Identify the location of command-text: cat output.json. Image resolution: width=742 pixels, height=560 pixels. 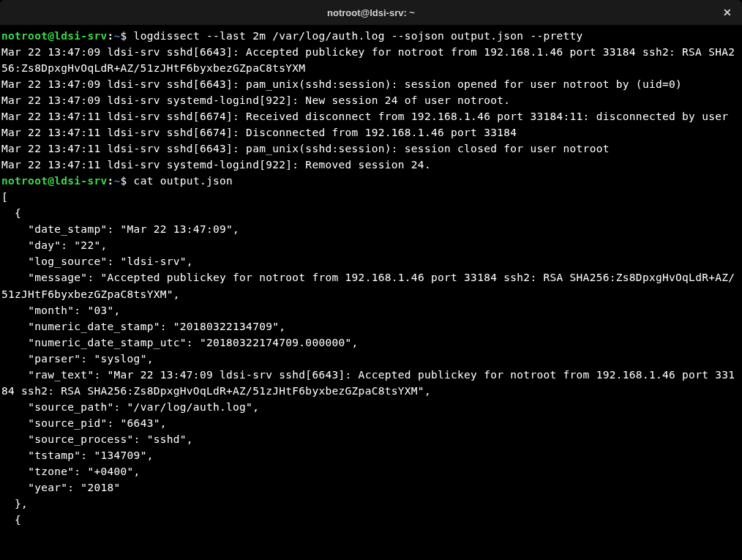
(183, 181).